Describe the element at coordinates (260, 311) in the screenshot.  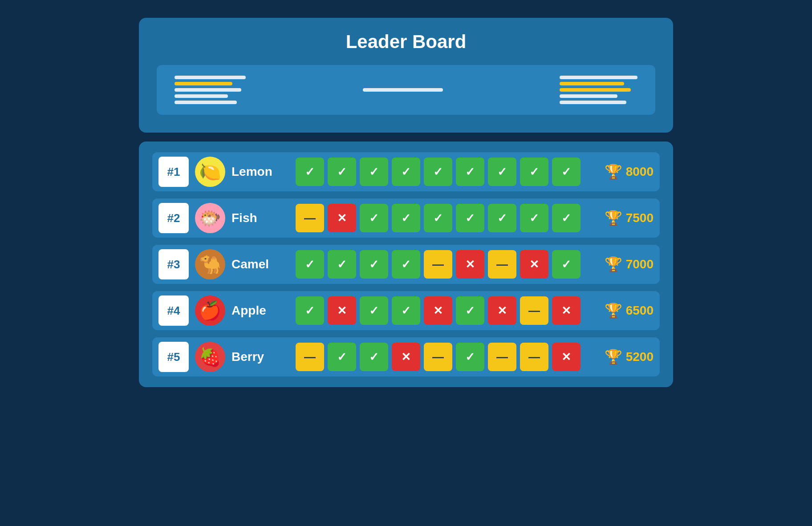
I see `player-name: Apple` at that location.